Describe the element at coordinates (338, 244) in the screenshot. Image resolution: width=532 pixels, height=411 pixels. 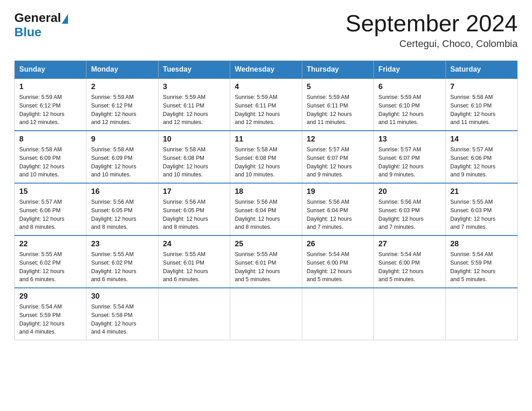
I see `day-number: 26` at that location.